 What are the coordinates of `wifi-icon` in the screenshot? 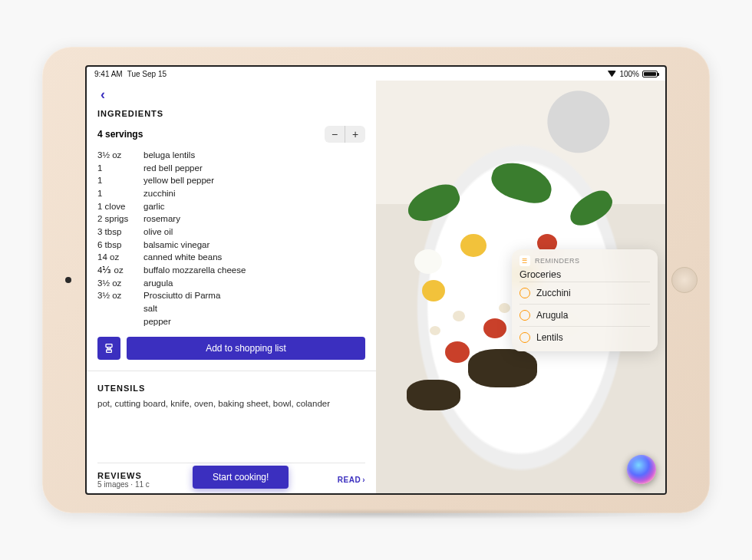 It's located at (612, 74).